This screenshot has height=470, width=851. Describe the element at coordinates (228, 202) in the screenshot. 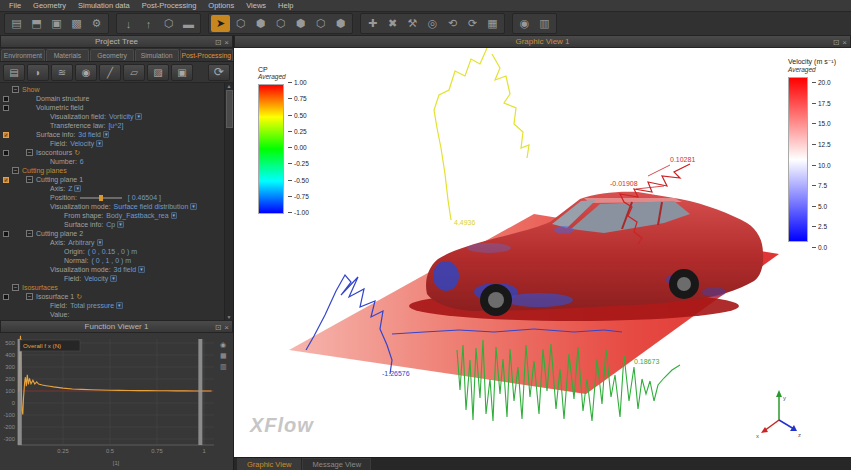

I see `tree-scrollbar: ▲ ▼` at that location.